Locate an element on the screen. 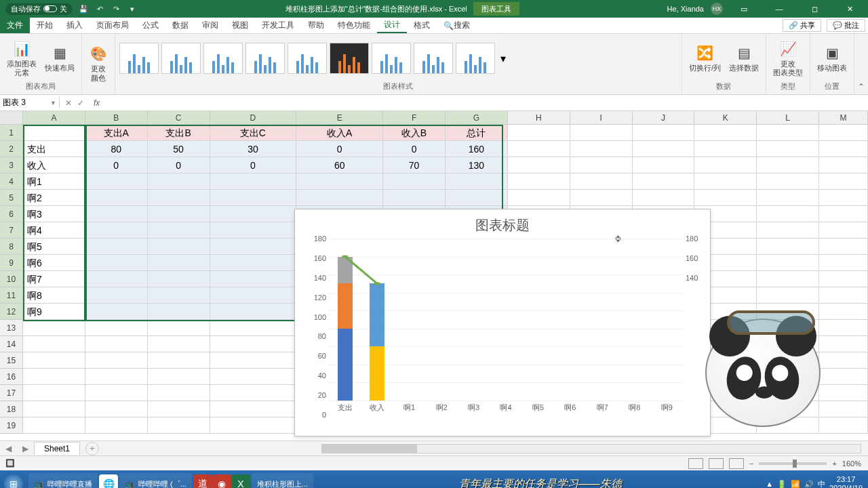  row-header: 3 is located at coordinates (12, 165).